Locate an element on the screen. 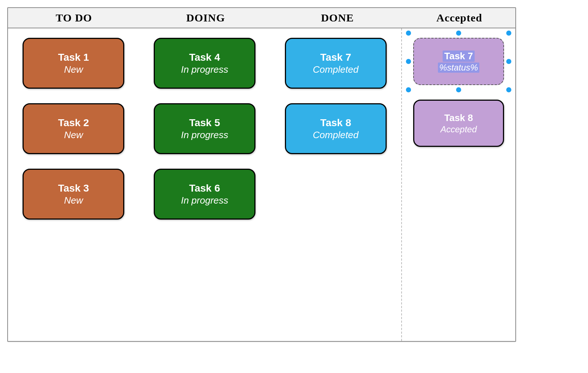 This screenshot has width=588, height=373. task-card: Task 3 New is located at coordinates (73, 194).